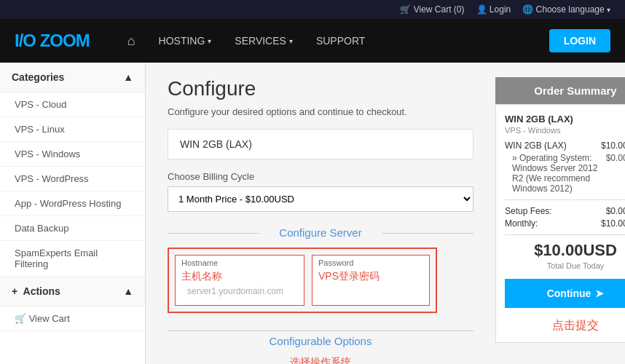 The image size is (625, 364). What do you see at coordinates (321, 112) in the screenshot?
I see `page-subtitle: Configure your desired options and conti…` at bounding box center [321, 112].